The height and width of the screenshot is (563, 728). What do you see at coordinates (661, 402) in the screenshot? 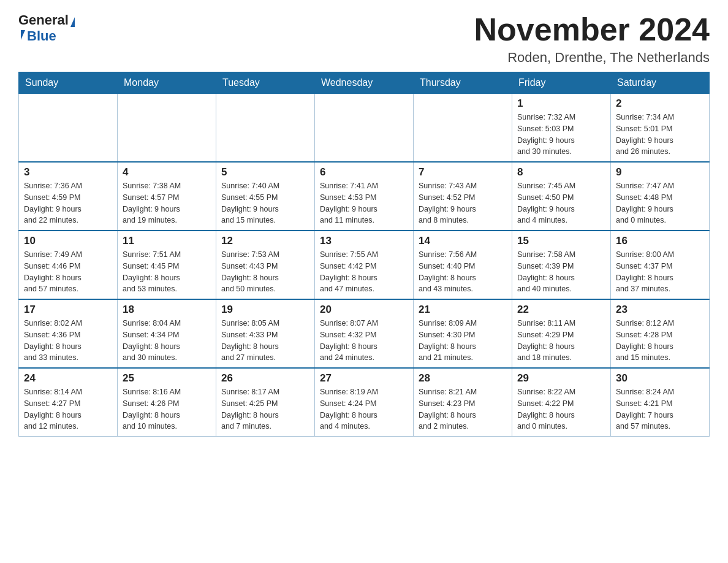
I see `calendar-cell: 30Sunrise: 8:24 AM Sunset: 4:21 PM Dayli…` at bounding box center [661, 402].